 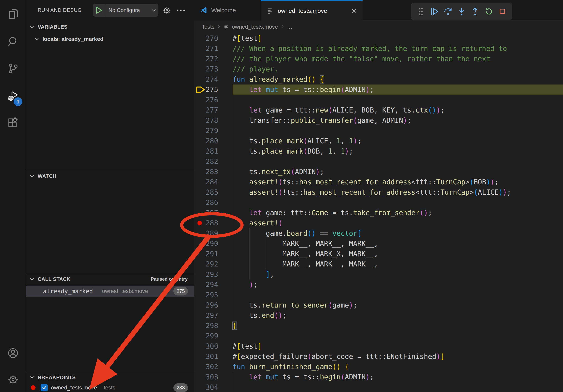 What do you see at coordinates (290, 27) in the screenshot?
I see `breadcrumb-item-symbol: …` at bounding box center [290, 27].